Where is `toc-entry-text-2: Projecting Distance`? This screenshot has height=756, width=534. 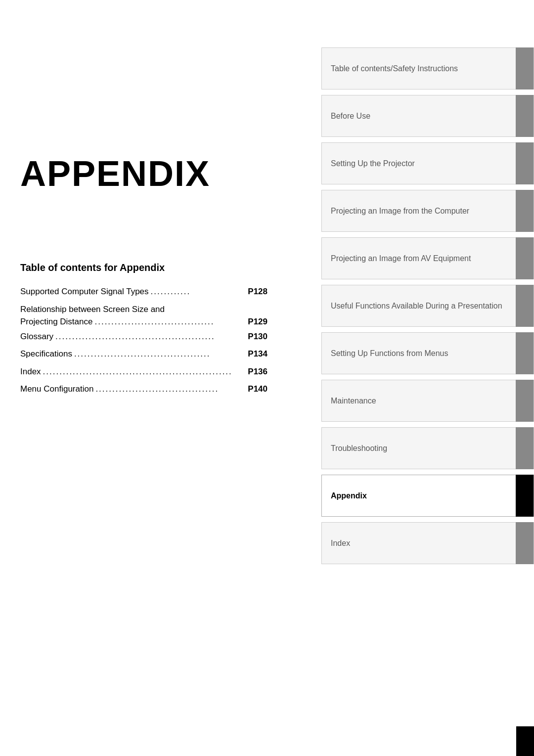 toc-entry-text-2: Projecting Distance is located at coordinates (56, 322).